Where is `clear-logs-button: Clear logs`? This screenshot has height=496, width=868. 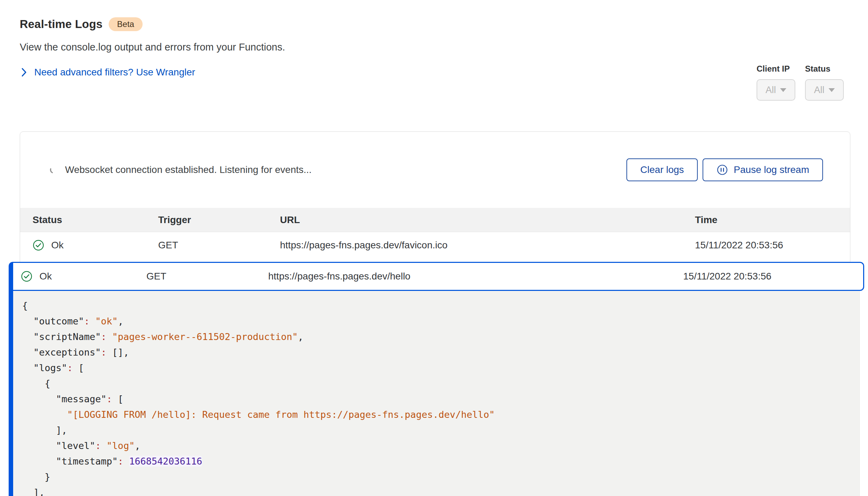
clear-logs-button: Clear logs is located at coordinates (662, 170).